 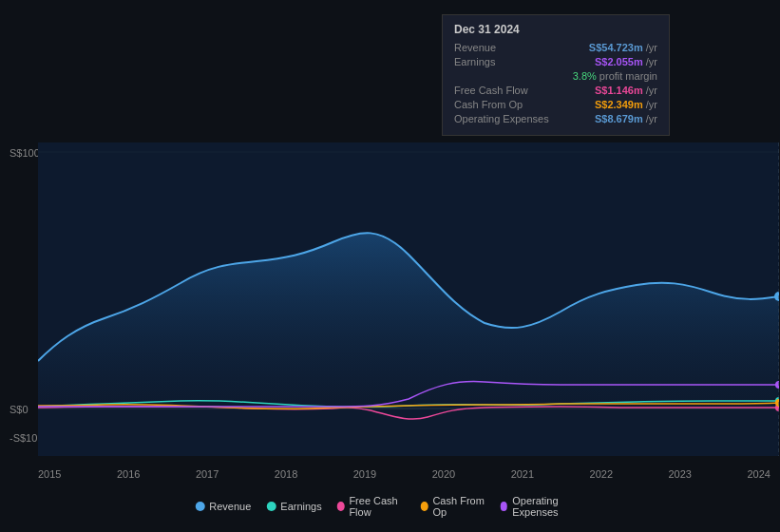 I want to click on tooltip-box: Dec 31 2024 Revenue S$54.723m /yr Earnin…, so click(x=556, y=75).